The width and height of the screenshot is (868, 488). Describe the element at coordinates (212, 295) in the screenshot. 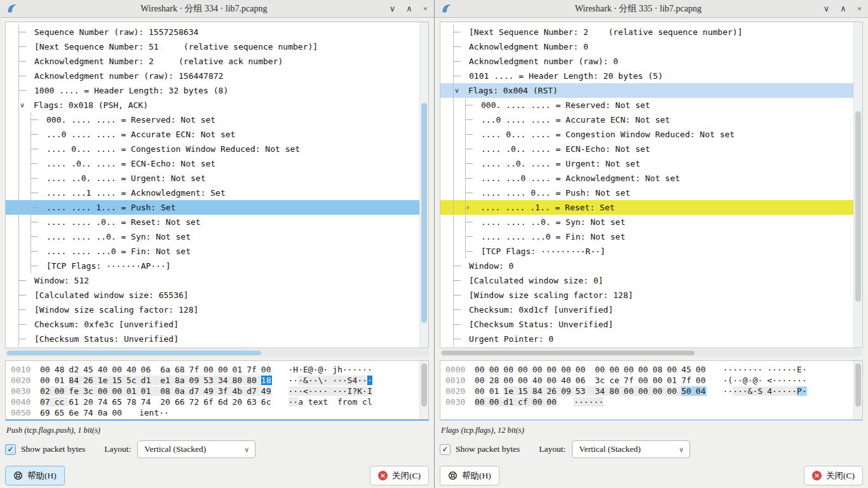

I see `tree-row: [Calculated window size: 65536]` at that location.